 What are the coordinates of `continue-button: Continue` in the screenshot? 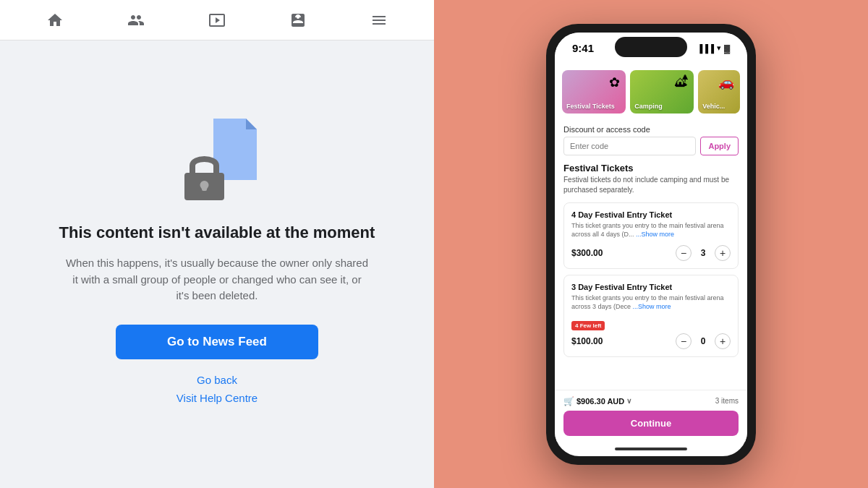 It's located at (651, 424).